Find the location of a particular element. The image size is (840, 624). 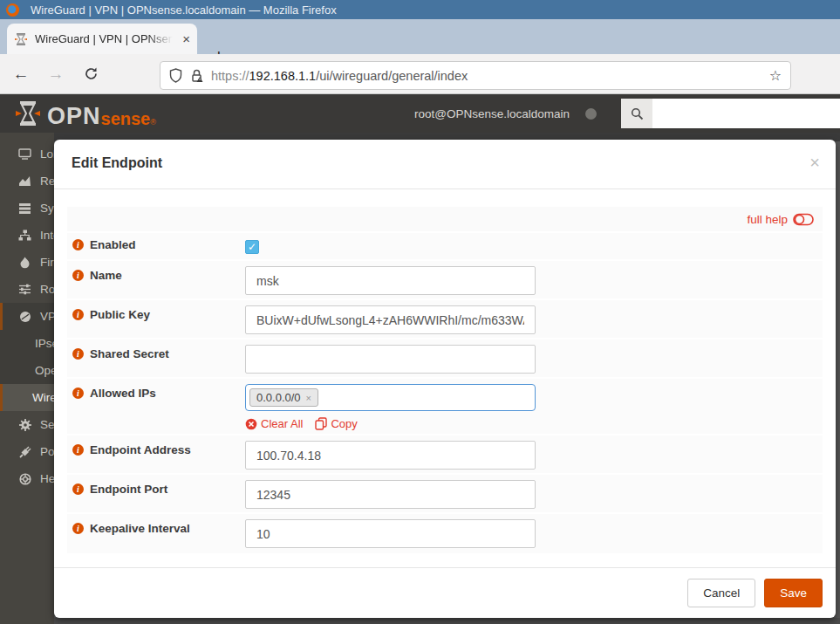

field-row-endpoint-port: iEndpoint Port is located at coordinates (445, 494).